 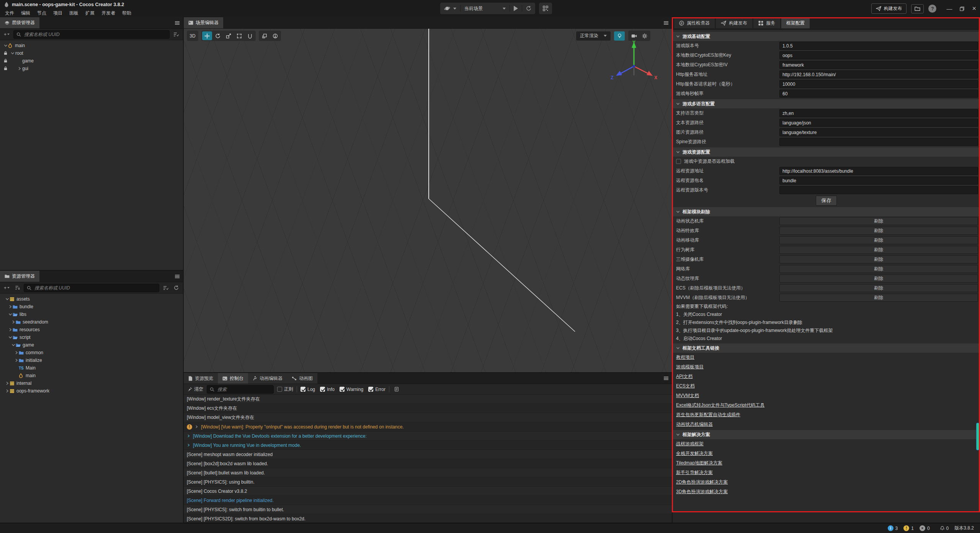 I want to click on menu-item-7: 帮助, so click(x=127, y=13).